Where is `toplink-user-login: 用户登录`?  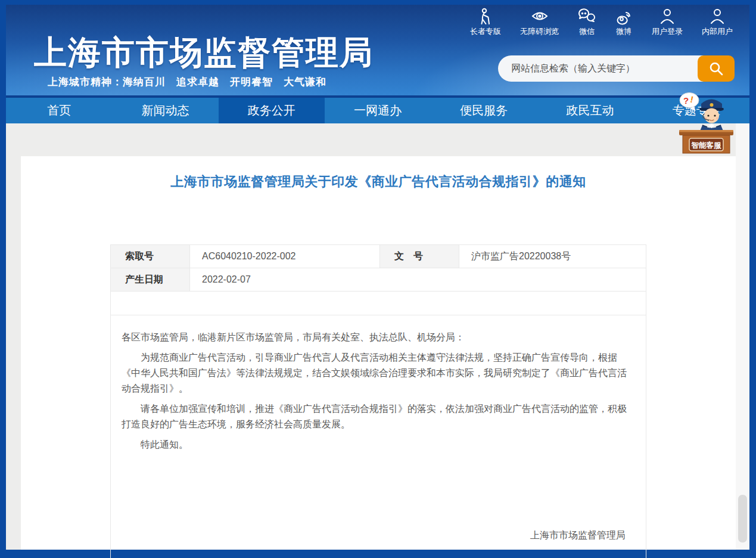
toplink-user-login: 用户登录 is located at coordinates (667, 22).